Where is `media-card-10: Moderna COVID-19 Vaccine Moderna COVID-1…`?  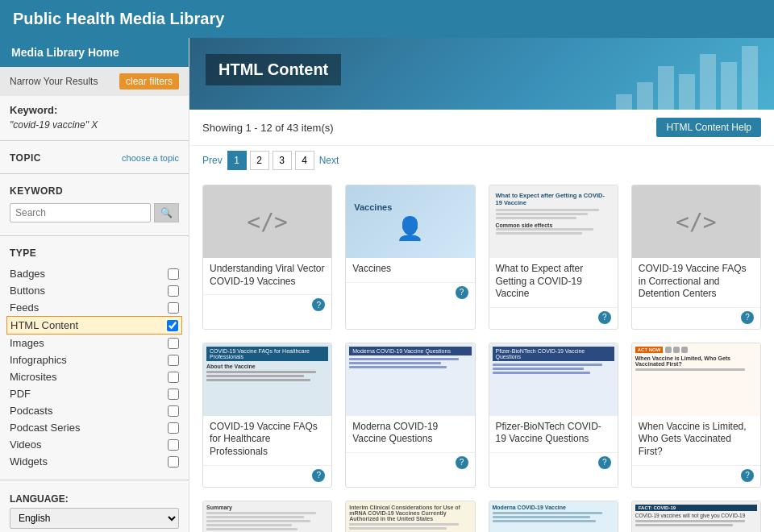 media-card-10: Moderna COVID-19 Vaccine Moderna COVID-1… is located at coordinates (553, 516).